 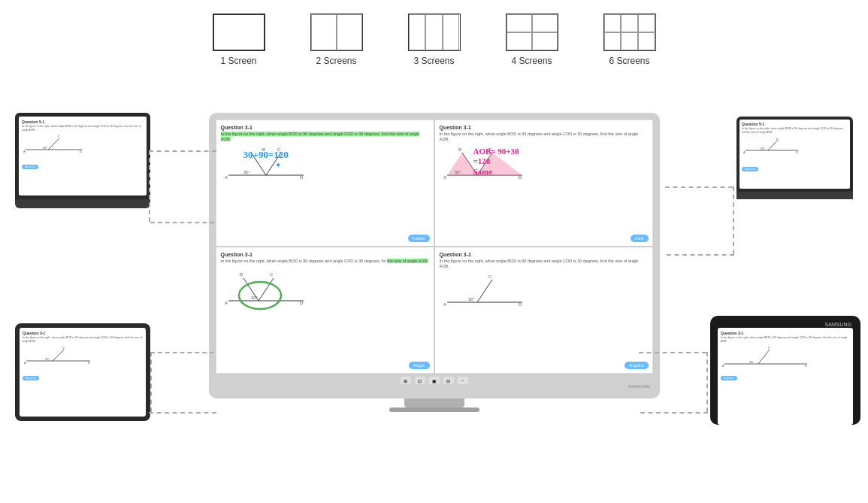 What do you see at coordinates (83, 340) in the screenshot?
I see `tablet-left-q-text: In the figure on the right, when angle B…` at bounding box center [83, 340].